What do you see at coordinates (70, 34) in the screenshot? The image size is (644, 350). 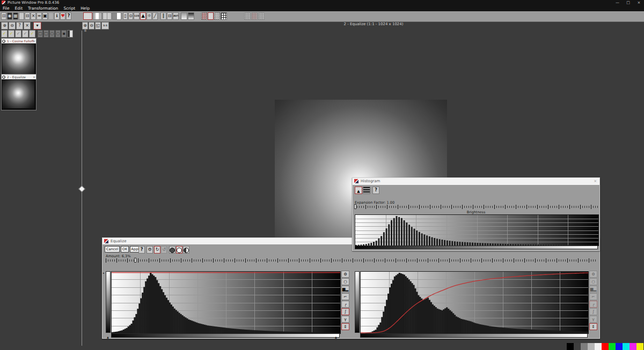 I see `split-view-icon` at bounding box center [70, 34].